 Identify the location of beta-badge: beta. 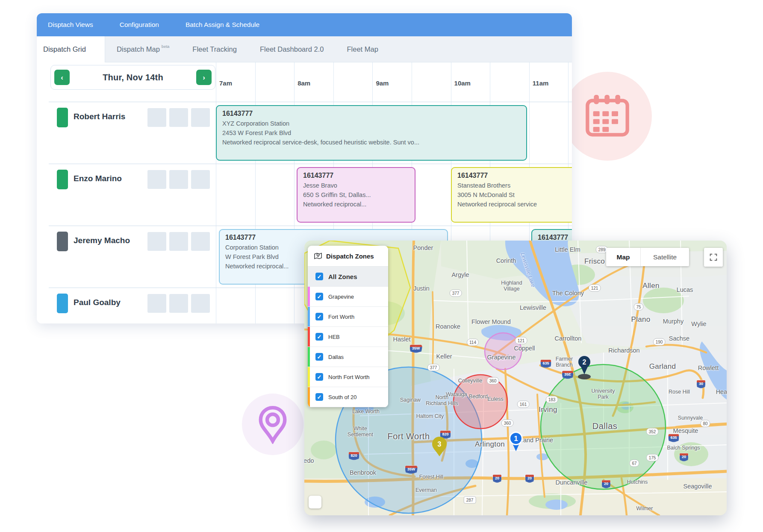
(166, 46).